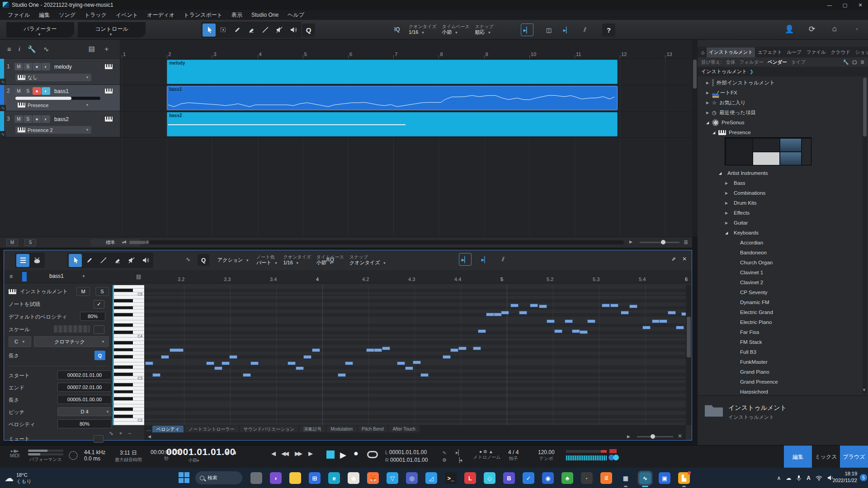  Describe the element at coordinates (129, 378) in the screenshot. I see `key-C3: C3` at that location.